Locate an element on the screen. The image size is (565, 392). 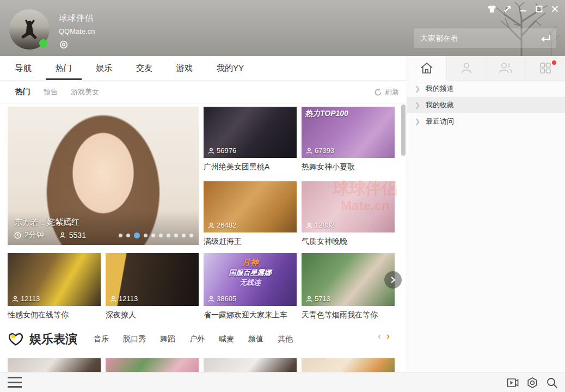
maximize-icon is located at coordinates (539, 9).